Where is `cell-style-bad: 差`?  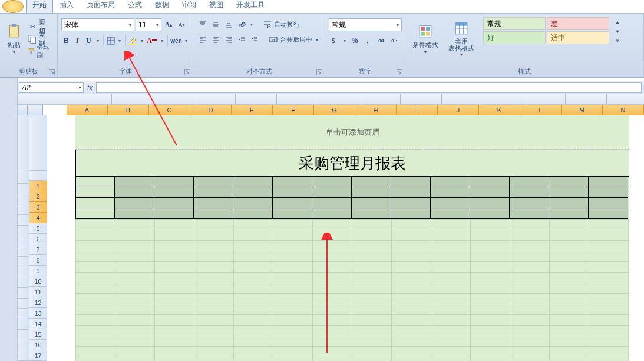 cell-style-bad: 差 is located at coordinates (578, 24).